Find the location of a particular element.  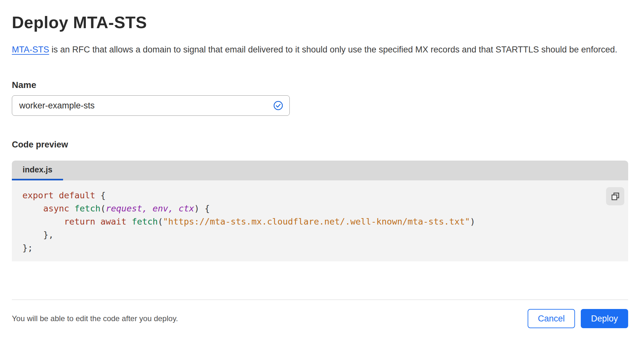

copy-code-button is located at coordinates (615, 196).